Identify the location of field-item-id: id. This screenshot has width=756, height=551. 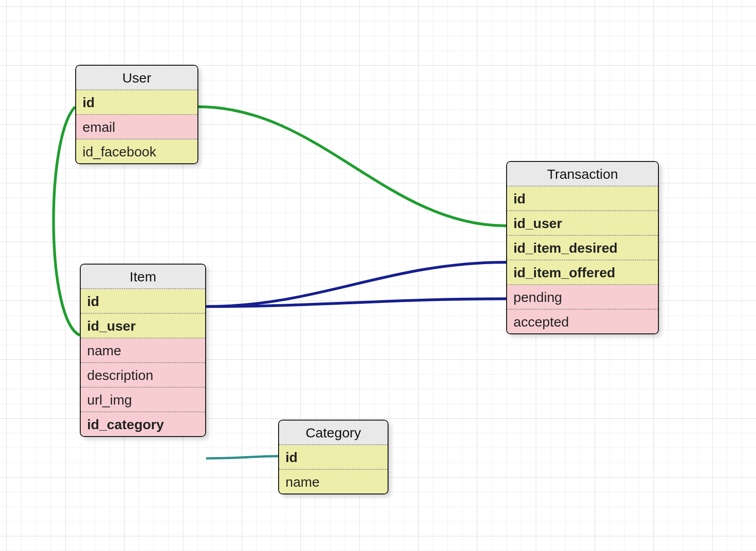
(143, 301).